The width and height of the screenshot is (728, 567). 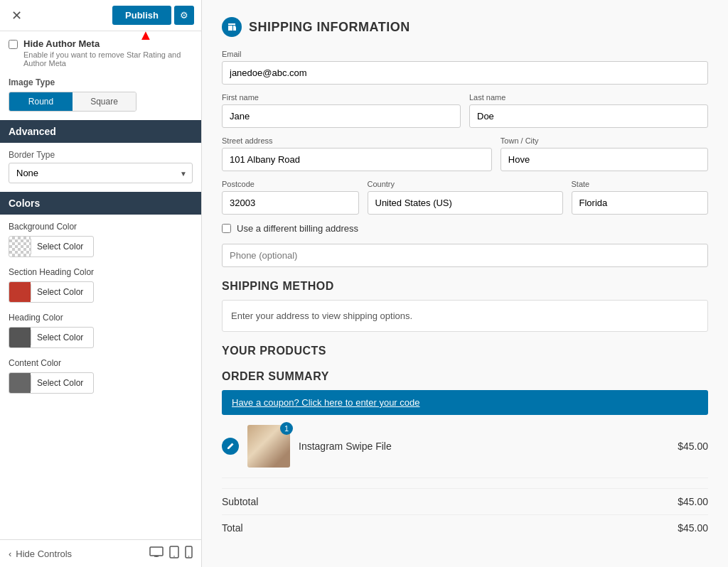 What do you see at coordinates (465, 256) in the screenshot?
I see `phone-input` at bounding box center [465, 256].